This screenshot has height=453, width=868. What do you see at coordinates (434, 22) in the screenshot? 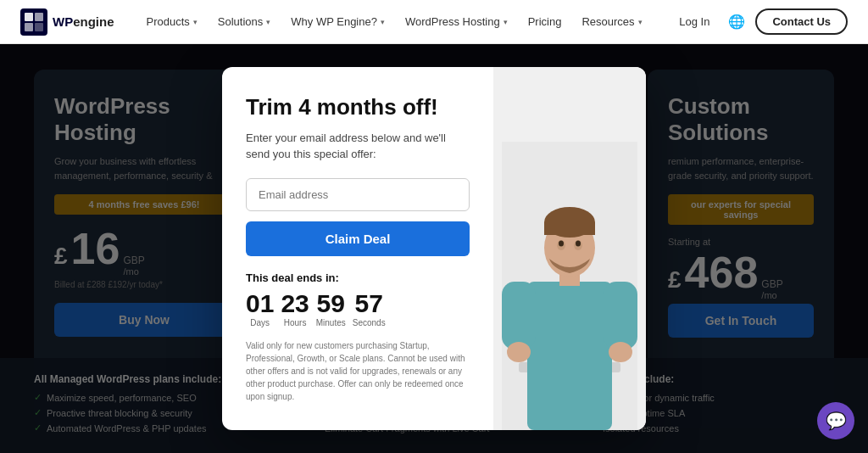
I see `navbar: WPengine Products ▾ Solutions ▾ Why WP E…` at bounding box center [434, 22].